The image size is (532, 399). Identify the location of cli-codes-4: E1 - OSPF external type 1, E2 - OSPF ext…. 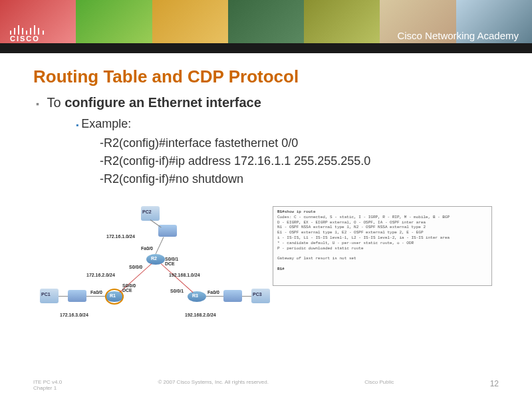
(350, 233).